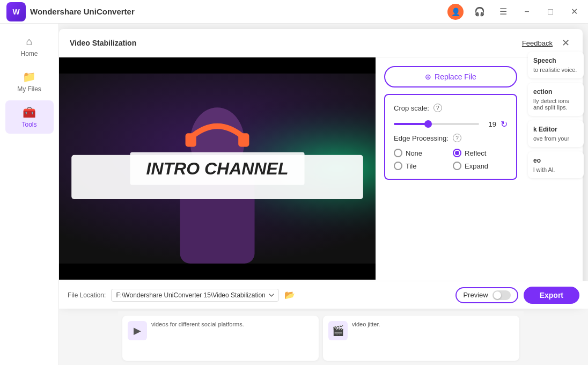 Image resolution: width=588 pixels, height=365 pixels. I want to click on slider-row: 19 ↻, so click(451, 124).